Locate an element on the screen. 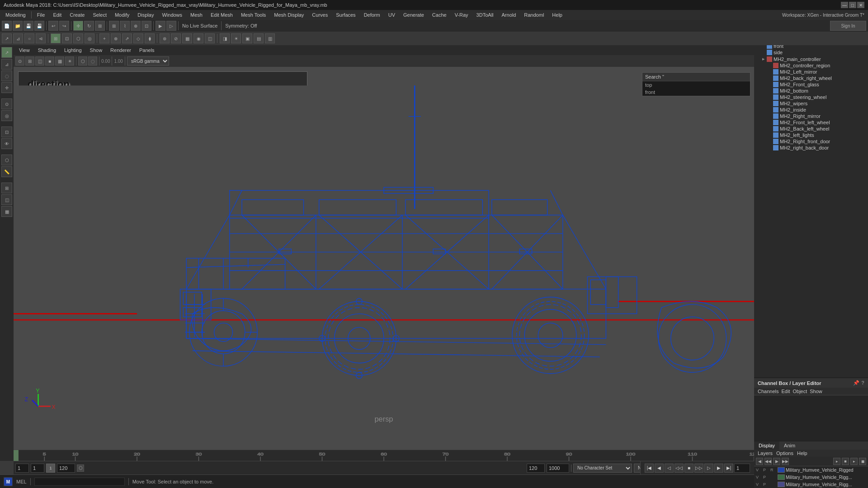  prev-frame-btn: ◀ is located at coordinates (659, 468).